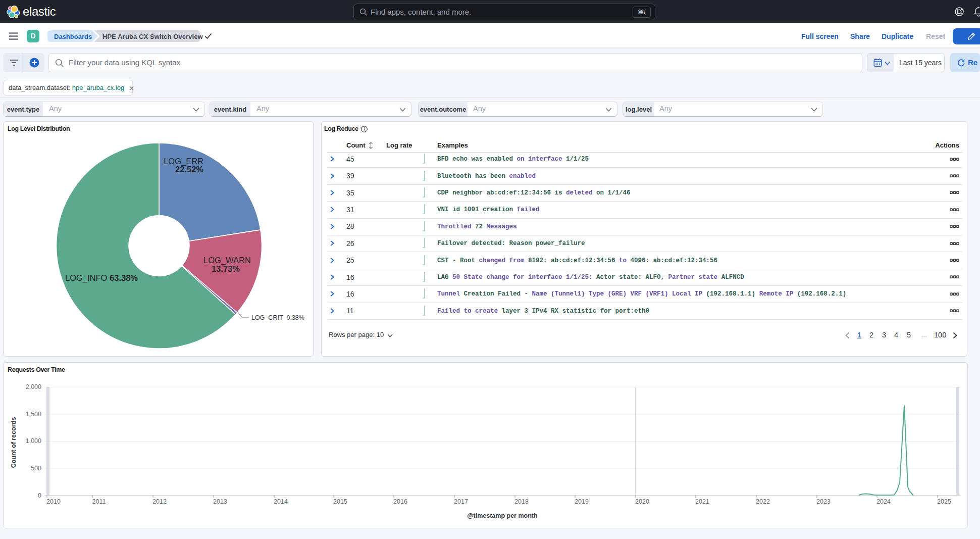  What do you see at coordinates (99, 502) in the screenshot?
I see `svg-text: 2011` at bounding box center [99, 502].